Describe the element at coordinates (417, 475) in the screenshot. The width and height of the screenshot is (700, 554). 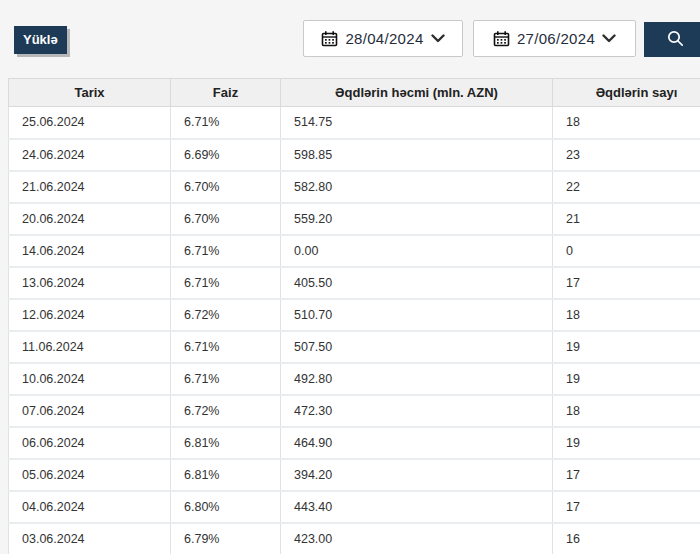
I see `cell-hecm: 394.20` at that location.